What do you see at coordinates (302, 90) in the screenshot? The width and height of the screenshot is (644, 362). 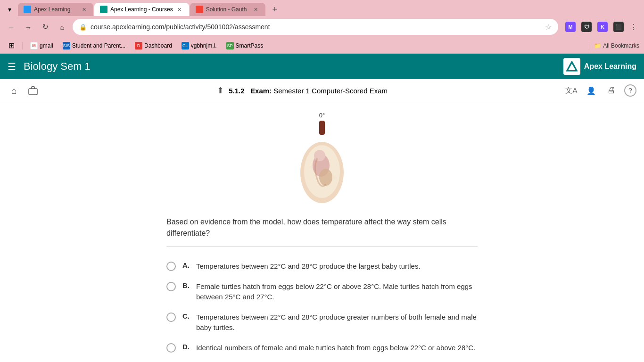 I see `exam-info: ⬆ 5.1.2 Exam: Semester 1 Computer-Scored…` at bounding box center [302, 90].